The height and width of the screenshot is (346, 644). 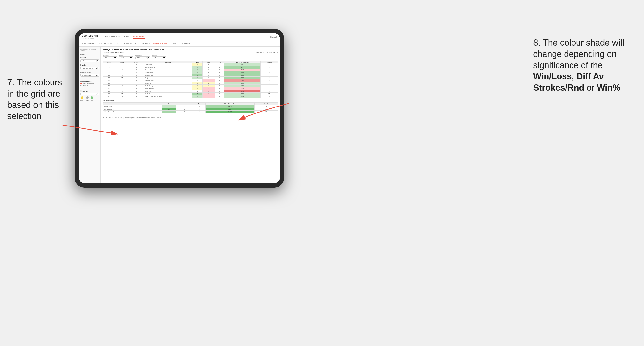 I want to click on watch-btn: Watch, so click(x=153, y=117).